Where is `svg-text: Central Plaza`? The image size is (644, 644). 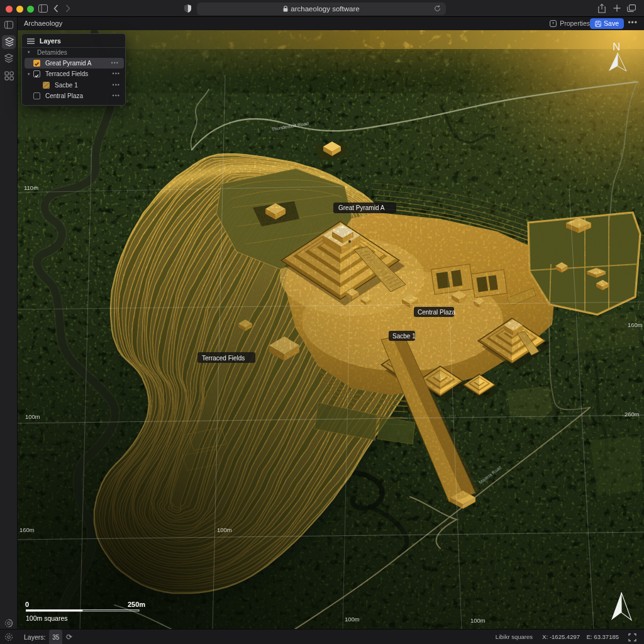 svg-text: Central Plaza is located at coordinates (436, 312).